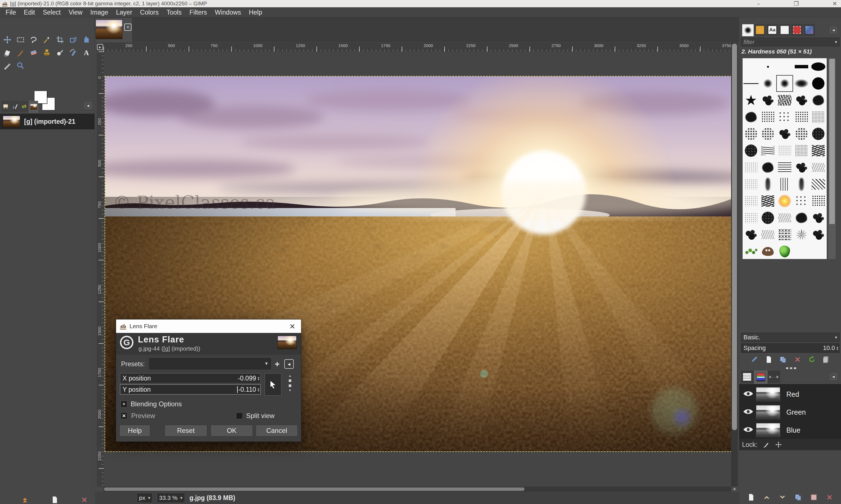  I want to click on document-history-tab, so click(785, 30).